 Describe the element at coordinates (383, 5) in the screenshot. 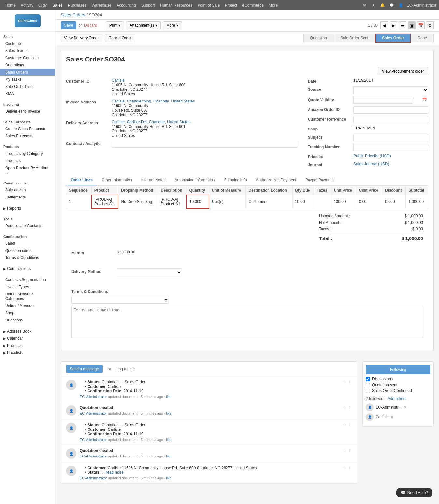

I see `bell-icon: 🔔` at that location.